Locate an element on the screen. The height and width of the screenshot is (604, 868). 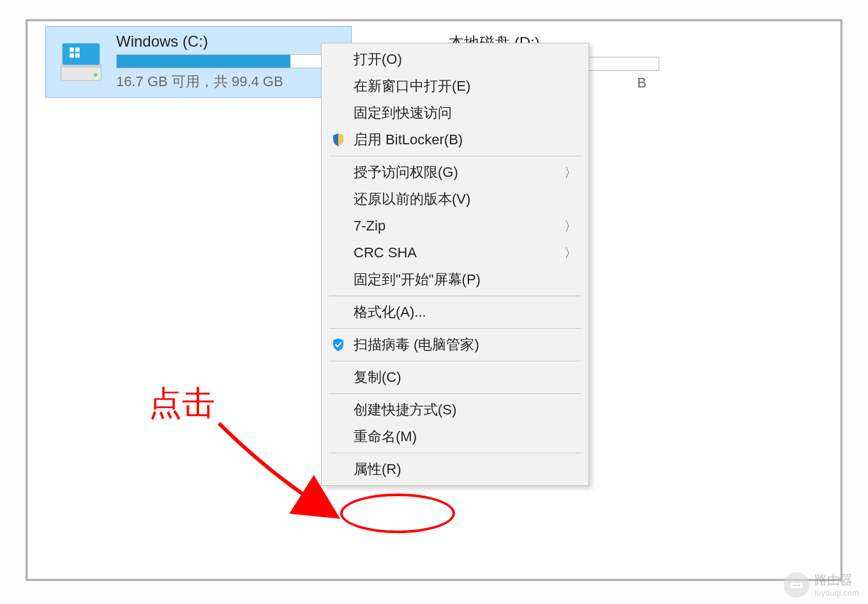
drive-c-label: Windows (C:) is located at coordinates (230, 42).